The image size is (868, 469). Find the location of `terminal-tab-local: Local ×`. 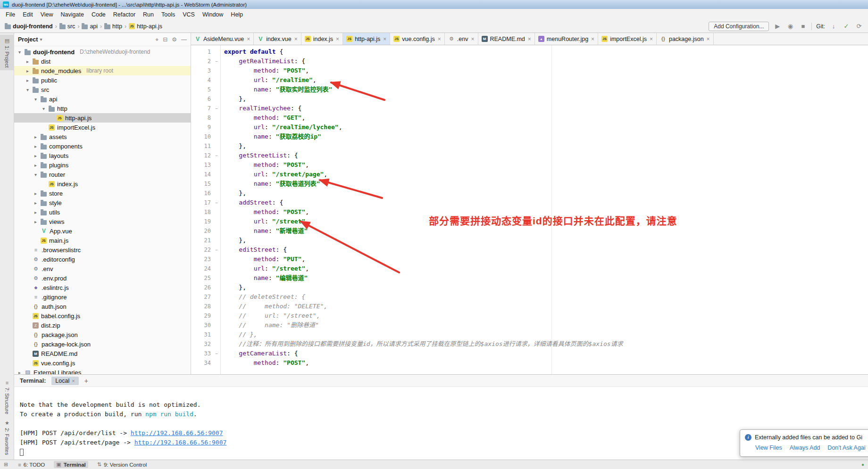

terminal-tab-local: Local × is located at coordinates (65, 381).